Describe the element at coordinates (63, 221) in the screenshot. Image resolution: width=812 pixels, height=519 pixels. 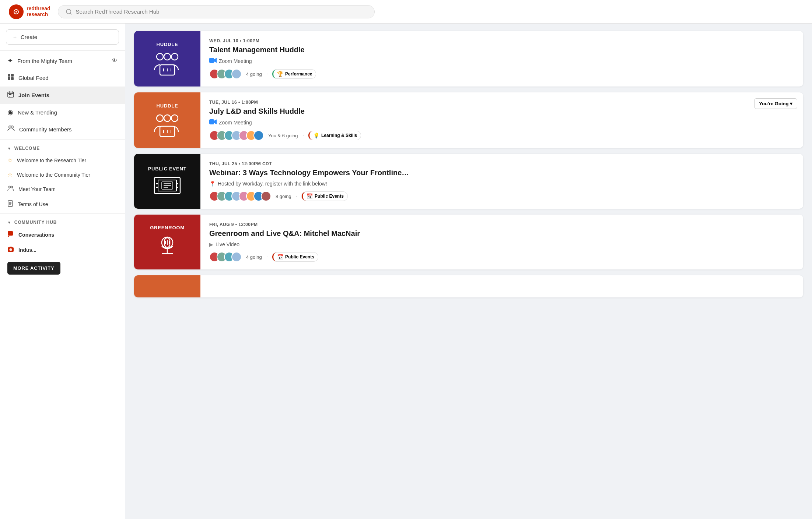
I see `community-hub-section-label: ▼ COMMUNITY HUB` at that location.